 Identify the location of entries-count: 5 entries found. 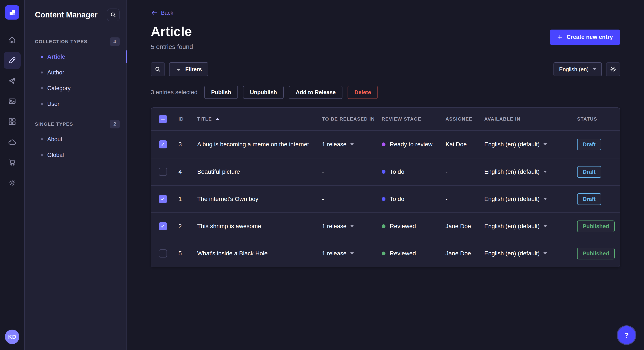
(172, 47).